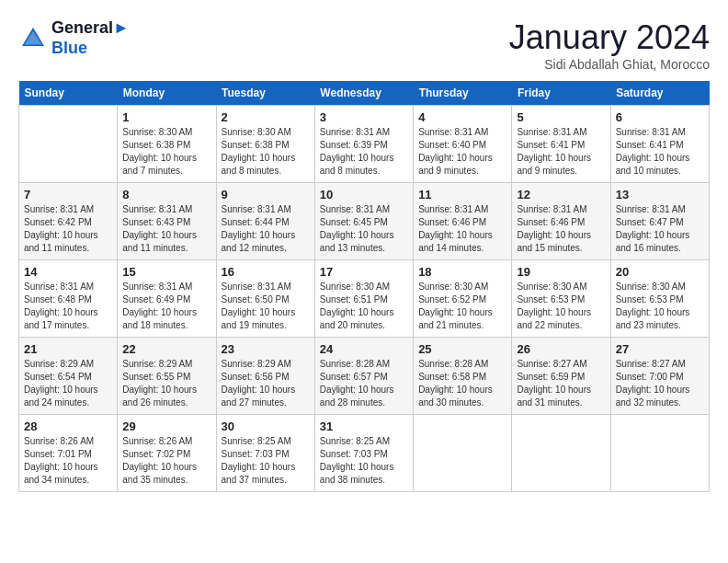 The height and width of the screenshot is (563, 728). What do you see at coordinates (167, 299) in the screenshot?
I see `calendar-cell: 15Sunrise: 8:31 AMSunset: 6:49 PMDayligh…` at bounding box center [167, 299].